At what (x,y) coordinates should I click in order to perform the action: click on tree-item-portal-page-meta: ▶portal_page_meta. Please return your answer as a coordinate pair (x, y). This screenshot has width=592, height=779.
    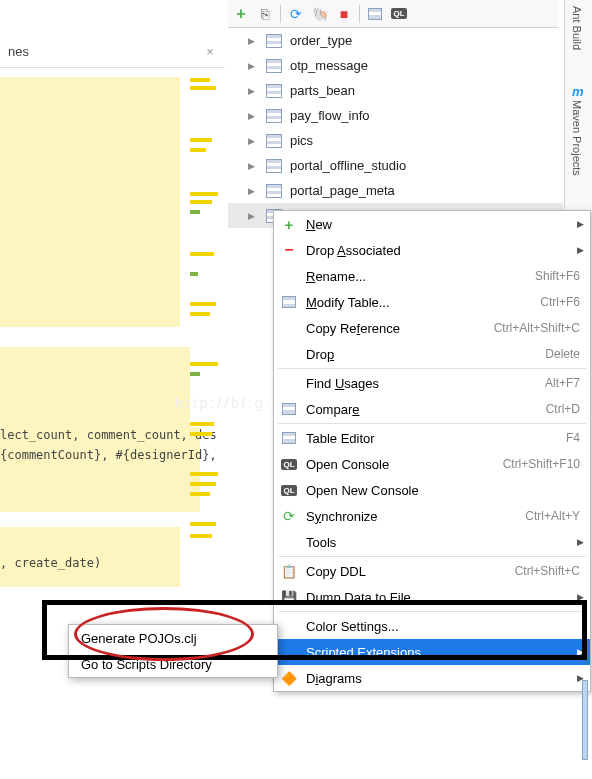
    Looking at the image, I should click on (396, 190).